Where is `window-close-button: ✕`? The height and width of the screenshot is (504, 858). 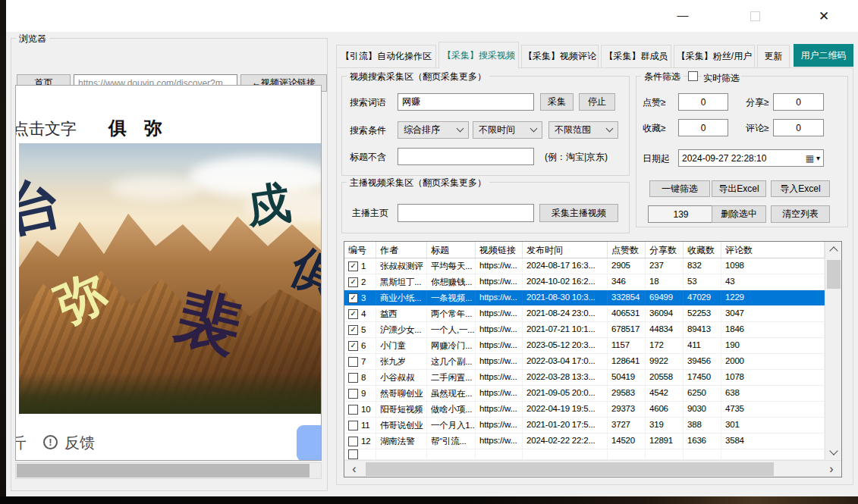
window-close-button: ✕ is located at coordinates (824, 16).